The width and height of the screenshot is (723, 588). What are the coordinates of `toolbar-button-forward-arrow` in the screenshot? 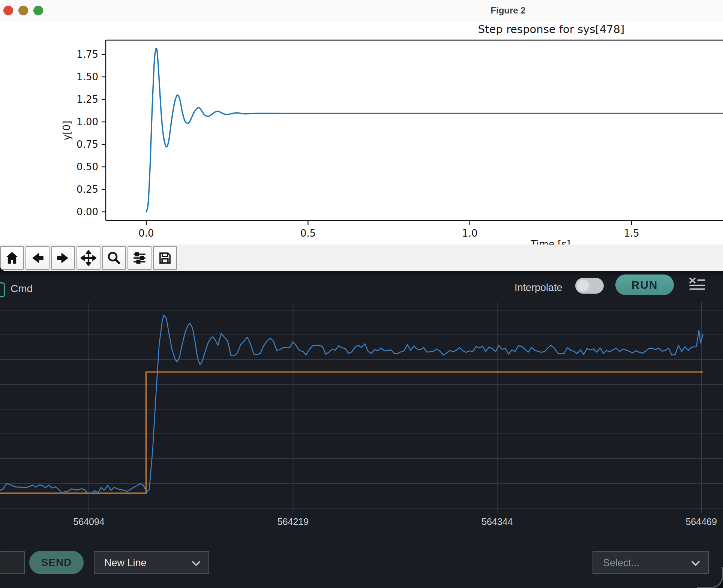 It's located at (63, 258).